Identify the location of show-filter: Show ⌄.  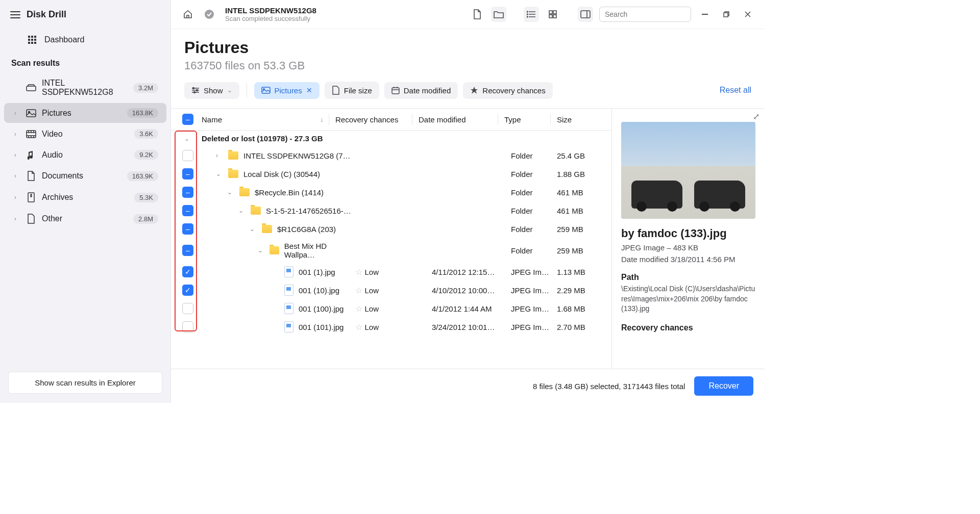
(212, 91).